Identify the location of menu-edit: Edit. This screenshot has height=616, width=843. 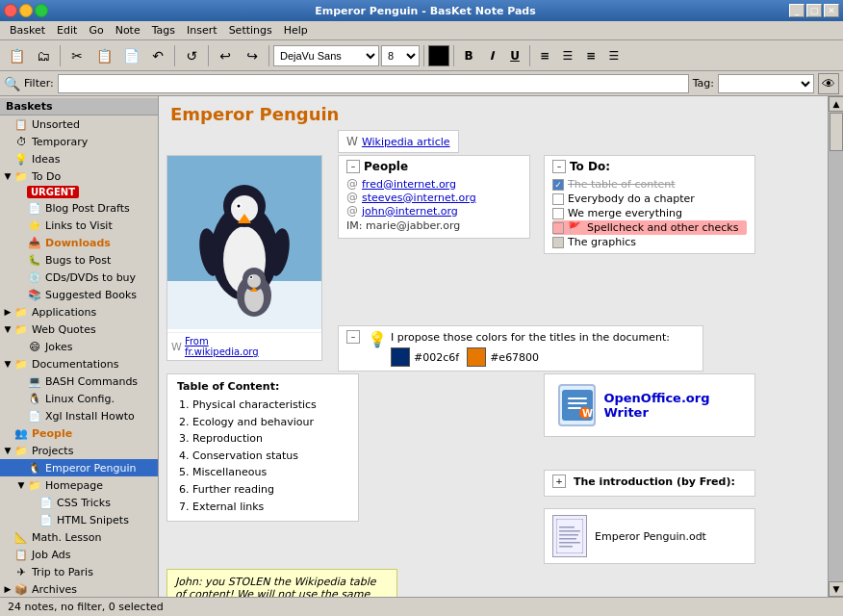
(67, 31).